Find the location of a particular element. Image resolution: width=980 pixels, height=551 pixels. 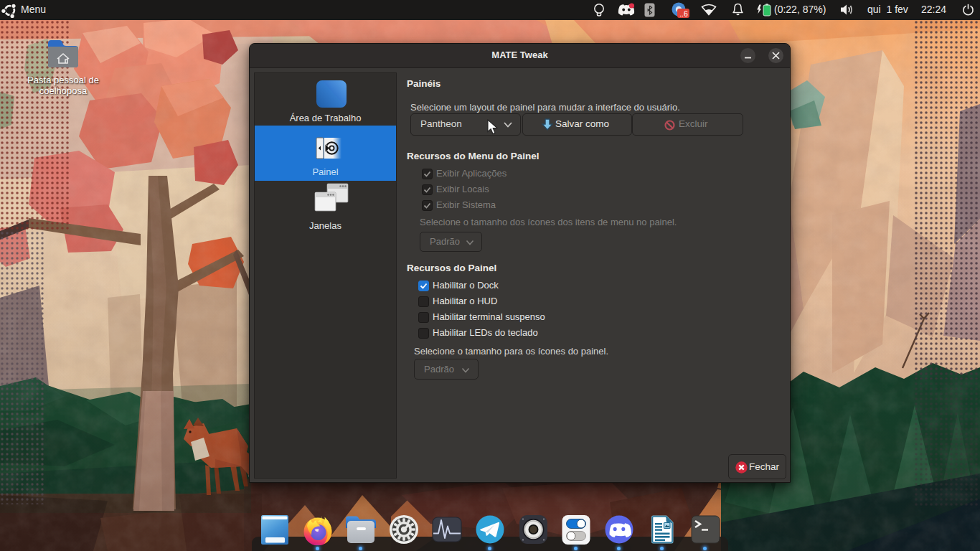

svg-text: ..6 is located at coordinates (684, 14).